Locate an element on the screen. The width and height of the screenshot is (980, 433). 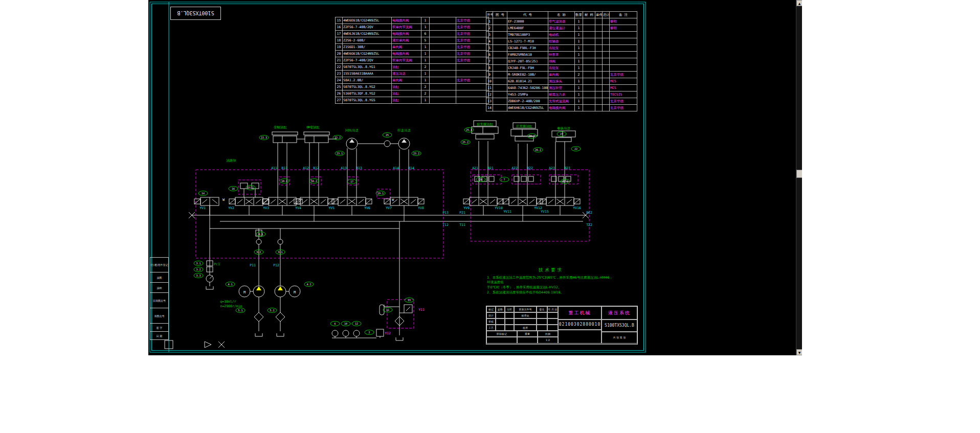
svg-text: 26.2 is located at coordinates (538, 150).